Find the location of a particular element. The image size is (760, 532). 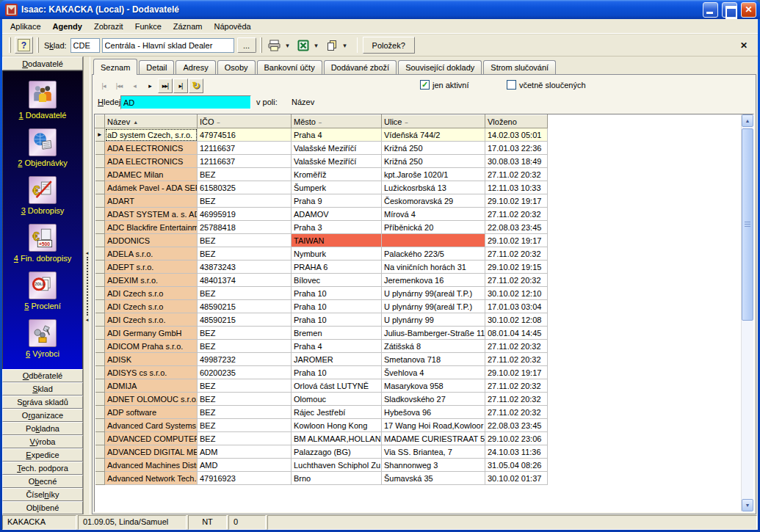

current-record-icon: ► is located at coordinates (100, 135).